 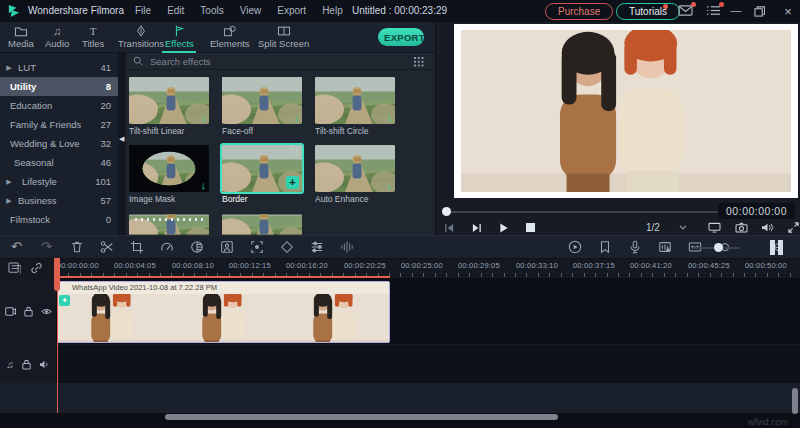 What do you see at coordinates (59, 182) in the screenshot?
I see `sidebar-item-lifestyle: ▶ Lifestyle101` at bounding box center [59, 182].